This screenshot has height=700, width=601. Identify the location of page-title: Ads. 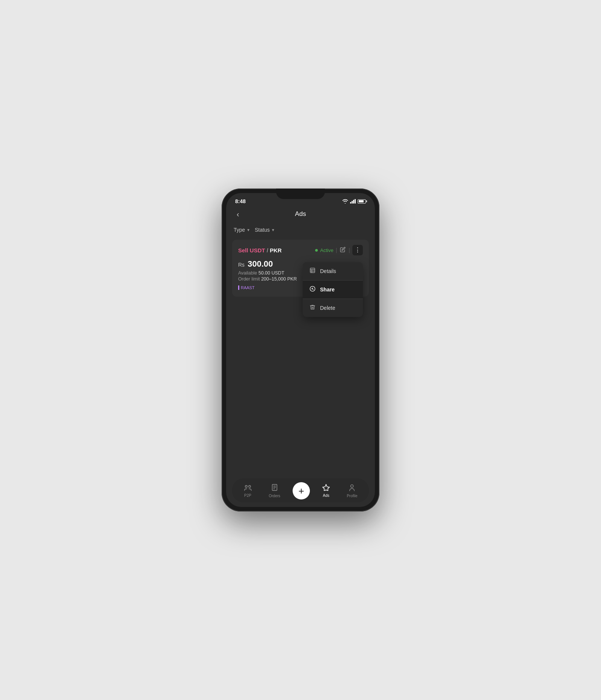
(300, 214).